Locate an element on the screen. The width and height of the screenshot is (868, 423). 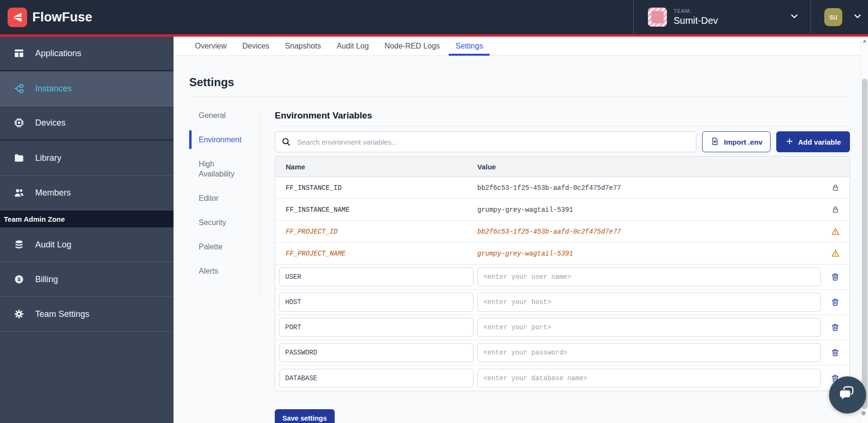
sidebar-item-label: Instances is located at coordinates (53, 89).